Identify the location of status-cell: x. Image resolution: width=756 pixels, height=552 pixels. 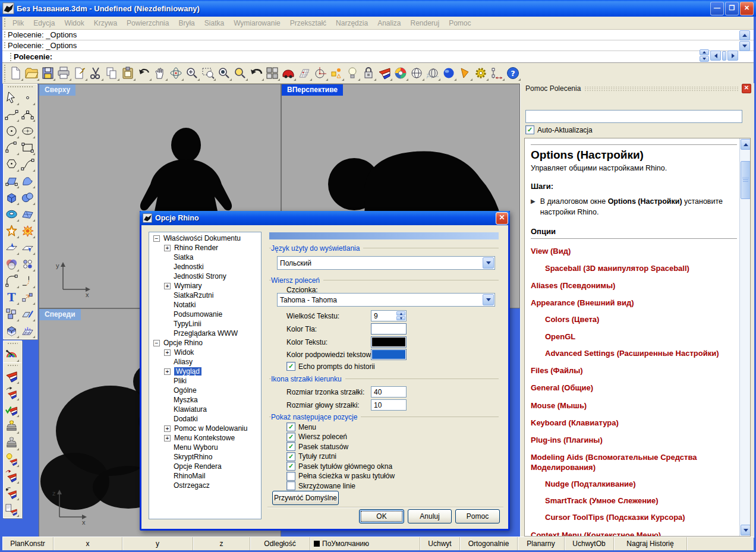
(88, 544).